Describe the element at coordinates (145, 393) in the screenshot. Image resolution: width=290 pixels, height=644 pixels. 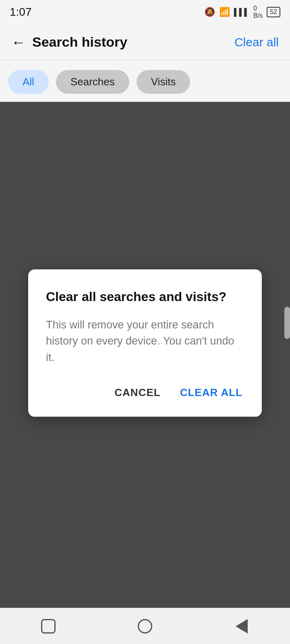
I see `dialog-actions: CANCEL CLEAR ALL` at that location.